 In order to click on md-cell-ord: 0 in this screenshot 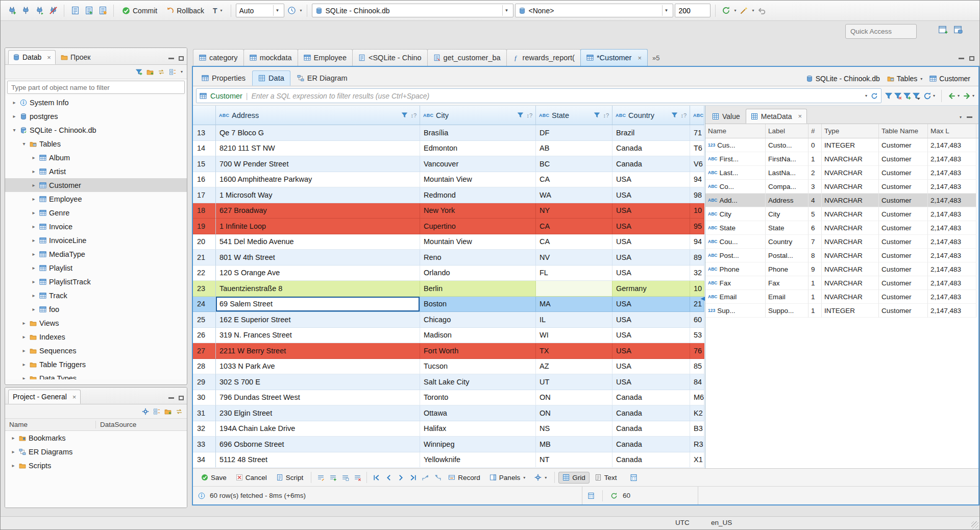, I will do `click(815, 145)`.